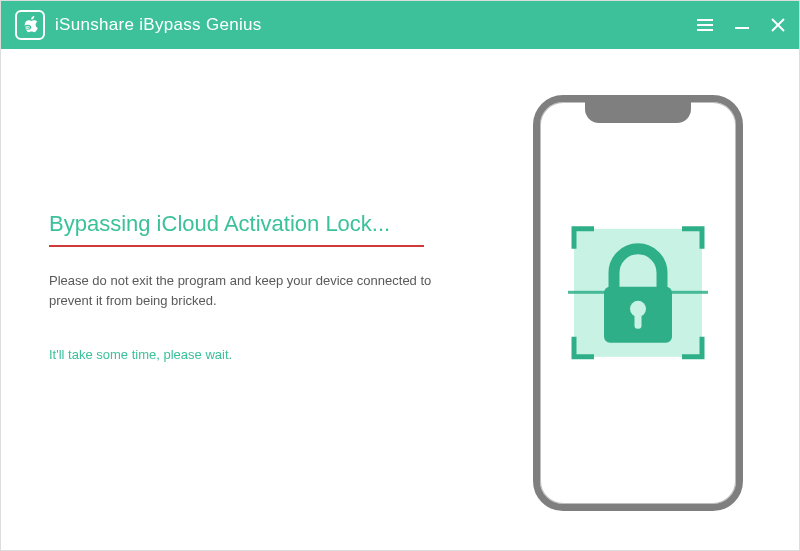 This screenshot has height=551, width=800. I want to click on titlebar: ID iSunshare iBypass Genius, so click(400, 25).